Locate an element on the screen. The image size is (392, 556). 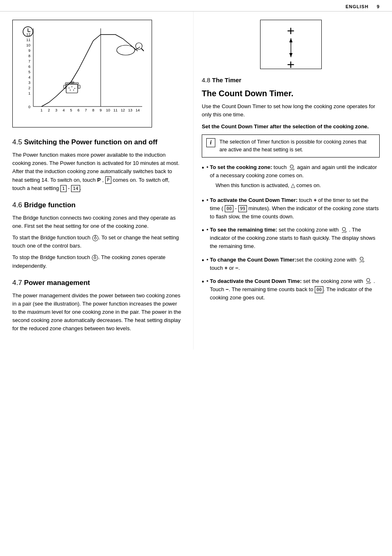
time-max: 99 is located at coordinates (242, 209).